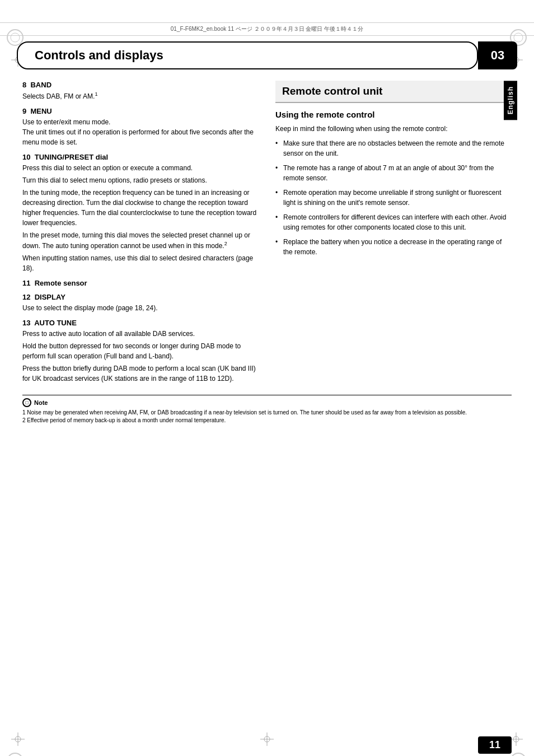 The height and width of the screenshot is (756, 534). Describe the element at coordinates (140, 297) in the screenshot. I see `section-12-title: 12 DISPLAY` at that location.